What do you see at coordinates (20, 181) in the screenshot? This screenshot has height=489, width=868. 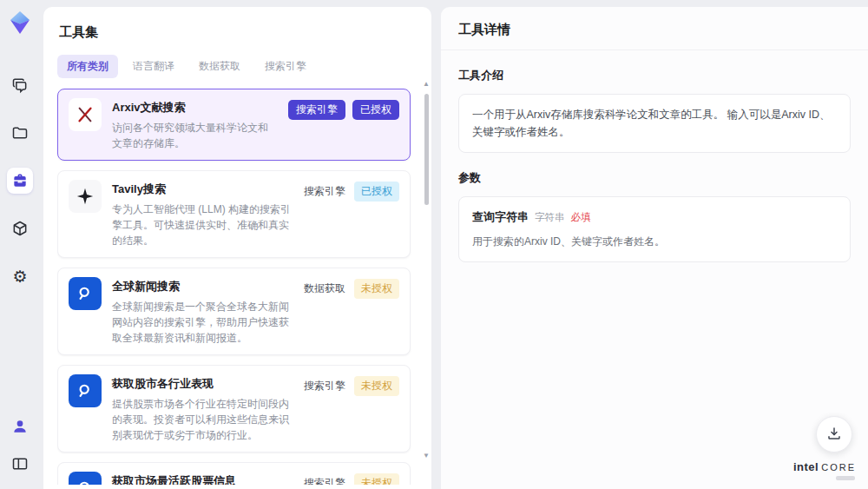 I see `toolbox-icon` at bounding box center [20, 181].